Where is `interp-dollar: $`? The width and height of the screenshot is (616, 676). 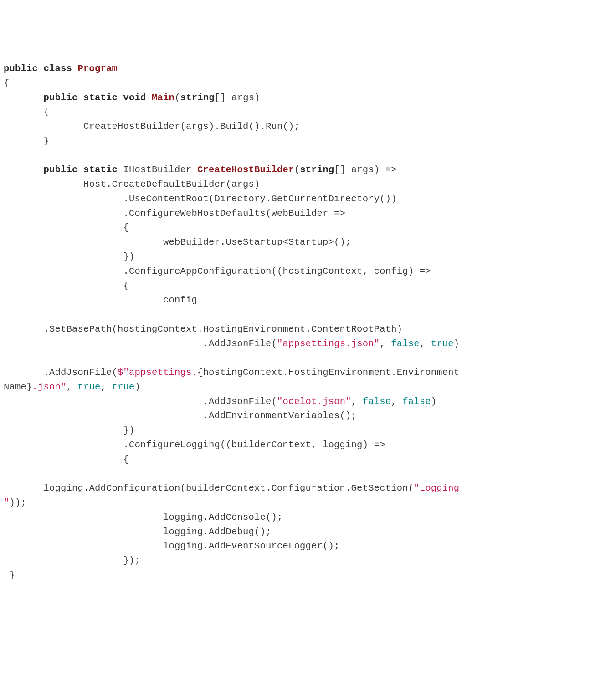 interp-dollar: $ is located at coordinates (120, 373).